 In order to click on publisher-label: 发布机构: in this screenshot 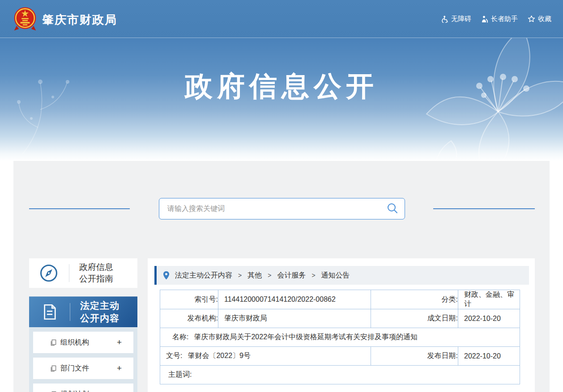, I will do `click(189, 319)`.